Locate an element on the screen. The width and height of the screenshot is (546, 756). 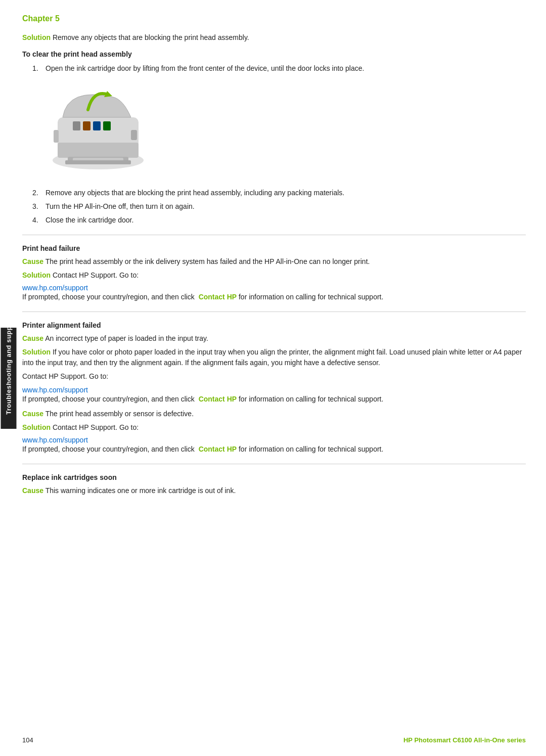
cause-label-1-5: Cause is located at coordinates (33, 414).